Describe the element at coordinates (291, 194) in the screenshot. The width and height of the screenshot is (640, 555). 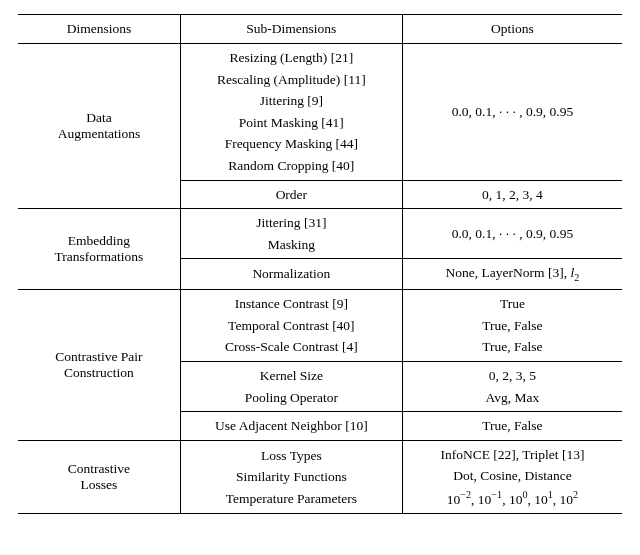
I see `sub-data-aug-2: Order` at that location.